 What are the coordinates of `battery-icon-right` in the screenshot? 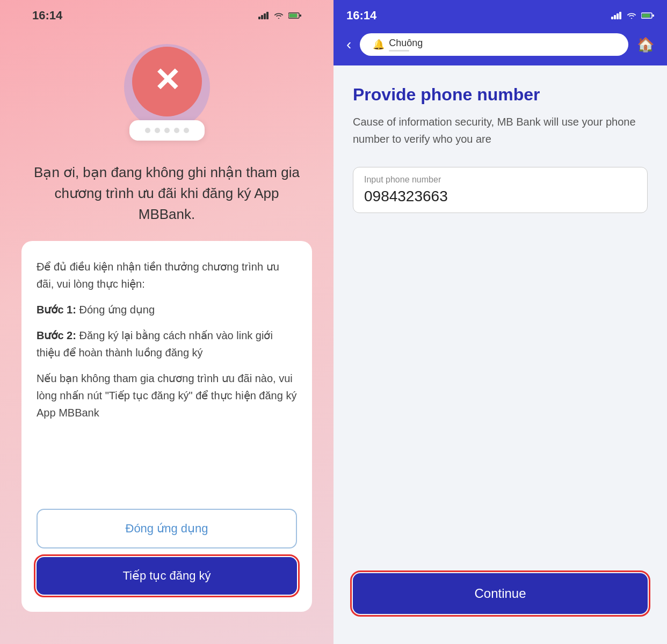 It's located at (648, 16).